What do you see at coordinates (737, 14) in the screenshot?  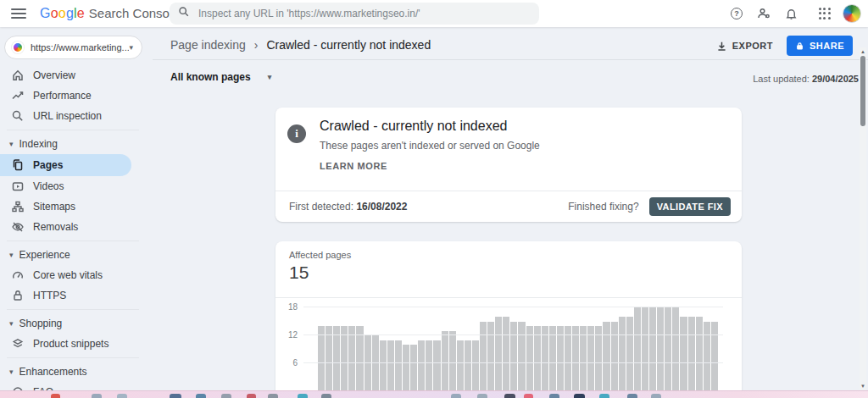 I see `help-icon: ?` at bounding box center [737, 14].